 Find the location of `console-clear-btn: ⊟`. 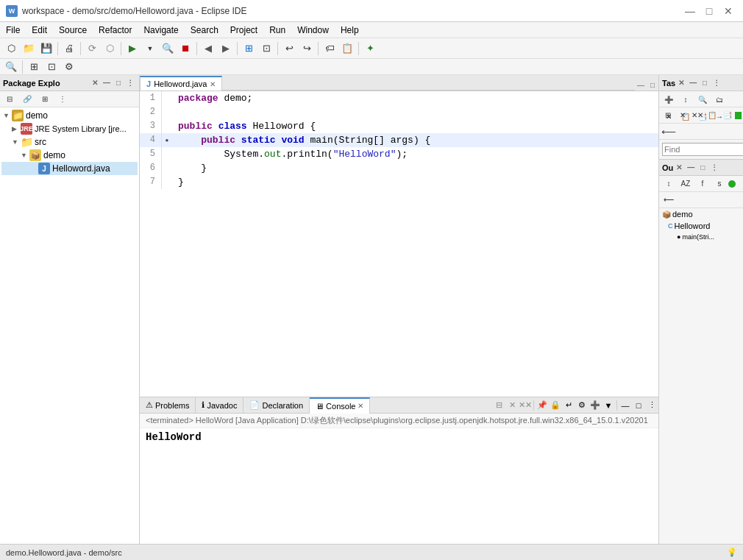

console-clear-btn: ⊟ is located at coordinates (499, 405).